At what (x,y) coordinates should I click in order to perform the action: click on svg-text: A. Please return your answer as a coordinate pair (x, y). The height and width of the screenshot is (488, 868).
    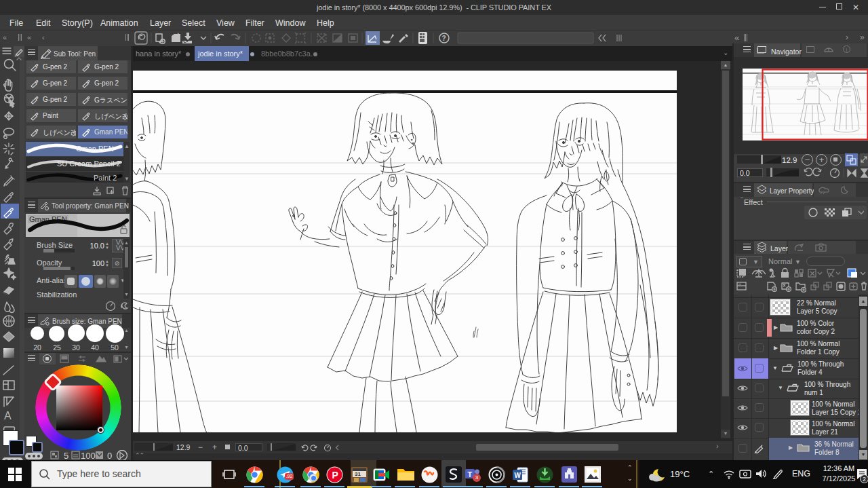
    Looking at the image, I should click on (8, 415).